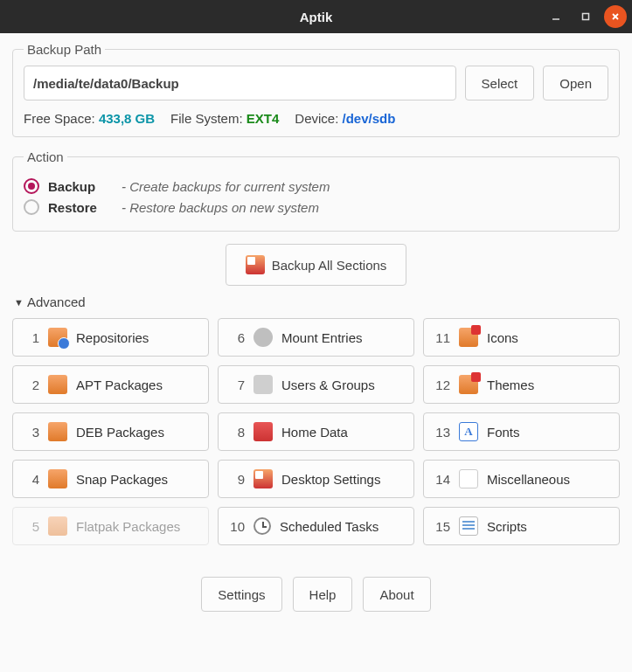 Image resolution: width=632 pixels, height=672 pixels. What do you see at coordinates (315, 432) in the screenshot?
I see `section-label: Home Data` at bounding box center [315, 432].